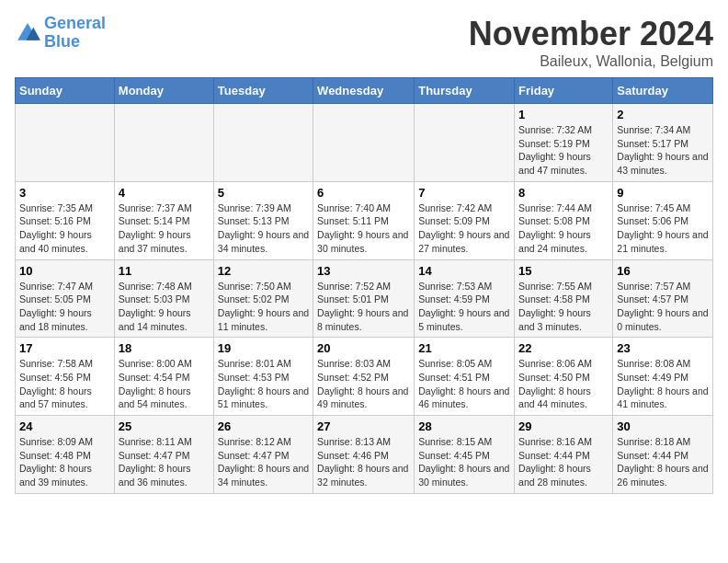 The width and height of the screenshot is (728, 563). What do you see at coordinates (465, 298) in the screenshot?
I see `calendar-cell: 14Sunrise: 7:53 AM Sunset: 4:59 PM Dayli…` at bounding box center [465, 298].